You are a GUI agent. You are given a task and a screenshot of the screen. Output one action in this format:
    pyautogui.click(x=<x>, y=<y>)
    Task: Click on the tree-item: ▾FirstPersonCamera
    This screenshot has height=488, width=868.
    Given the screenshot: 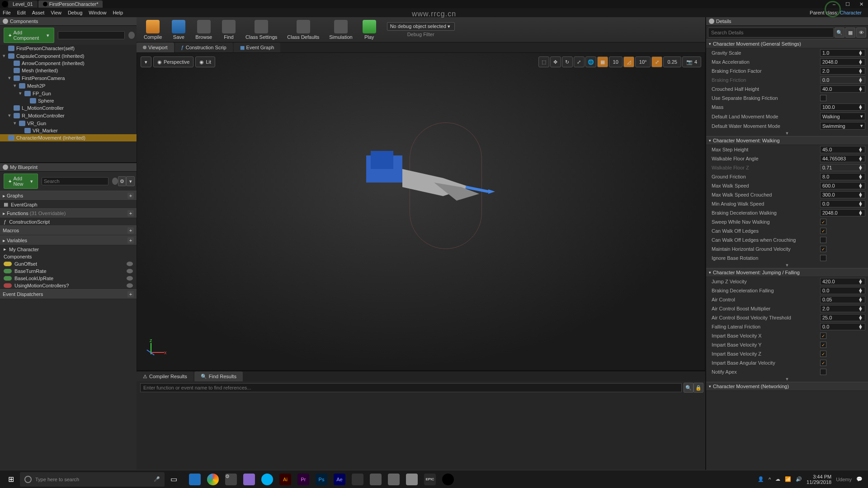 What is the action you would take?
    pyautogui.click(x=68, y=78)
    